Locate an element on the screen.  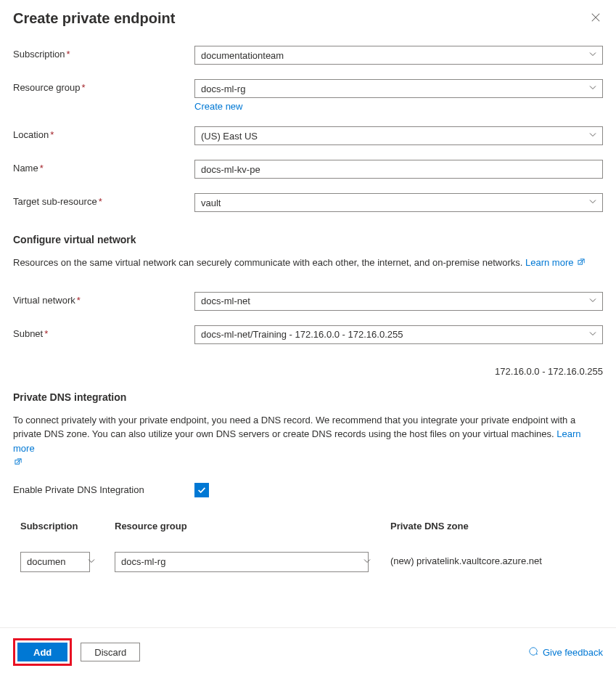
discard-button: Discard is located at coordinates (110, 652).